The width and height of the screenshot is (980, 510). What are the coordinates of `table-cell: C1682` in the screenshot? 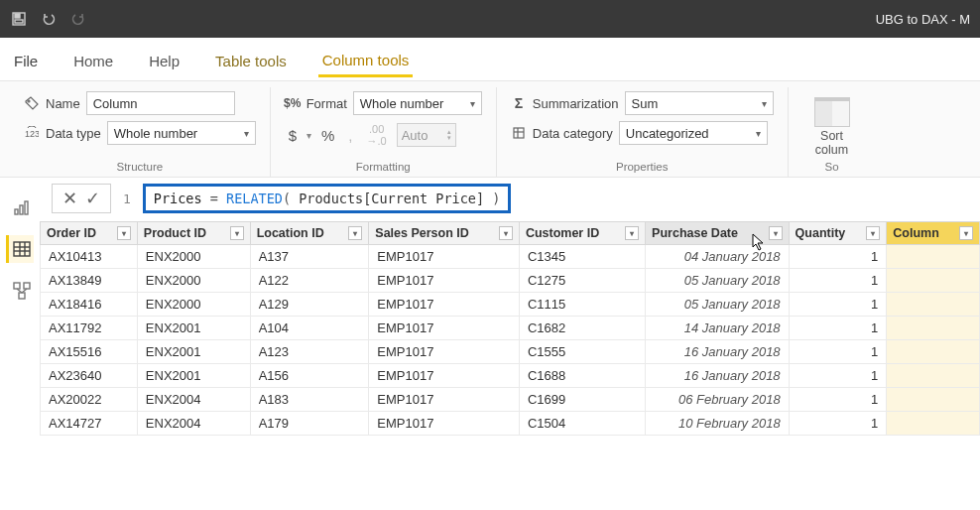 It's located at (581, 328).